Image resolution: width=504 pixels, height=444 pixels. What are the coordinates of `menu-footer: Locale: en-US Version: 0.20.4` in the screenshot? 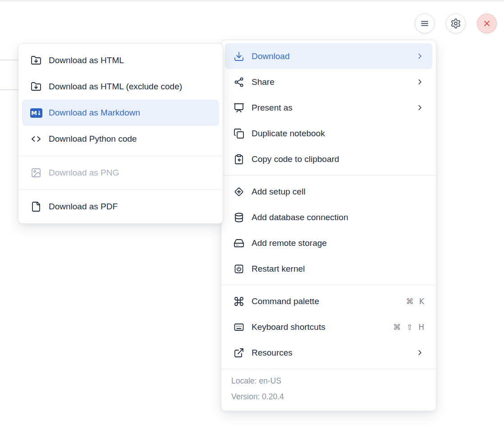 It's located at (329, 390).